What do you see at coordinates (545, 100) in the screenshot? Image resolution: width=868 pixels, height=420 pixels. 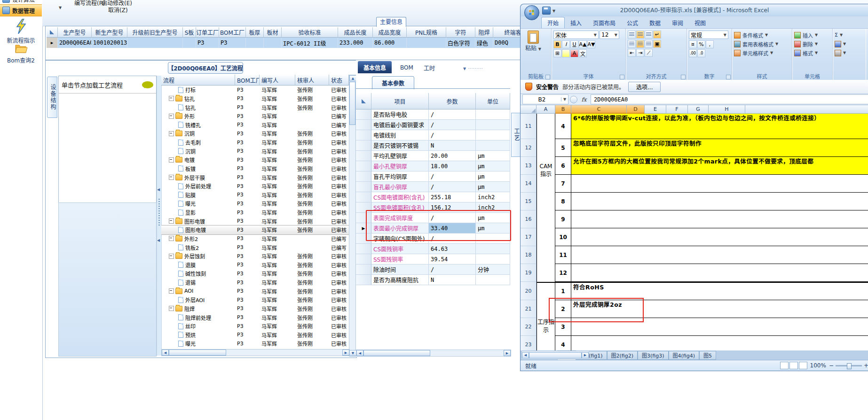 I see `name-box: B2 ▼` at bounding box center [545, 100].